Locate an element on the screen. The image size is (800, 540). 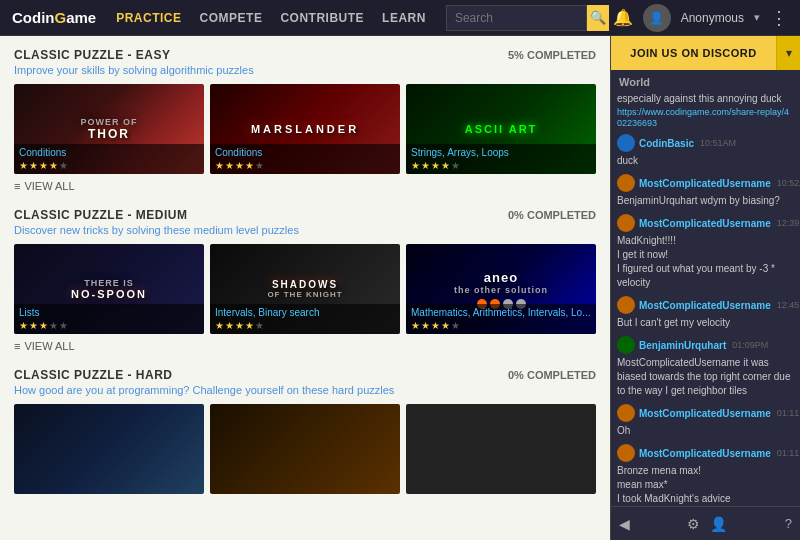
view-all-medium: ≡ VIEW ALL is located at coordinates (305, 346).